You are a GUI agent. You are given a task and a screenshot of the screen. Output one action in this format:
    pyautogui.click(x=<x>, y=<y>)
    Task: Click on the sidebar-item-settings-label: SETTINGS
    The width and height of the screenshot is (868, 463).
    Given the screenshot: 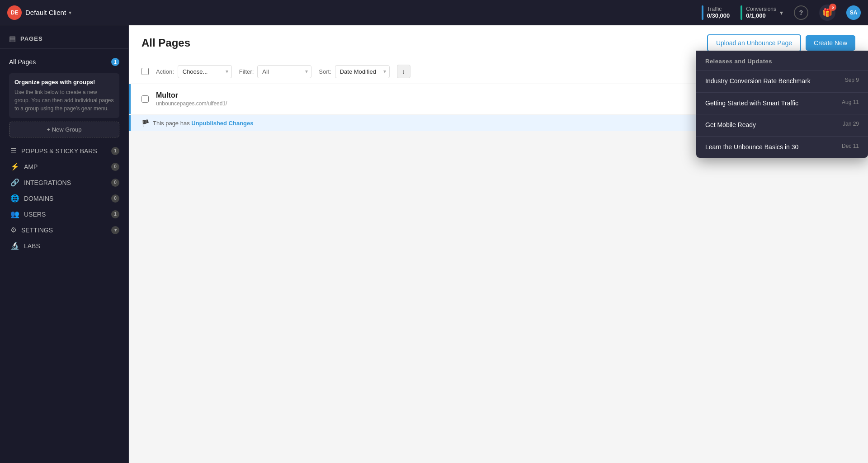 What is the action you would take?
    pyautogui.click(x=64, y=230)
    